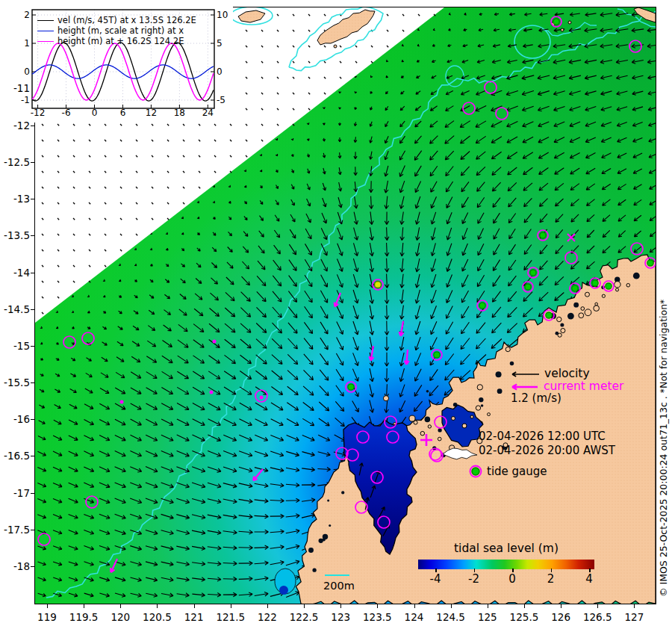  I want to click on y-axis-tick-label: -16, so click(15, 419).